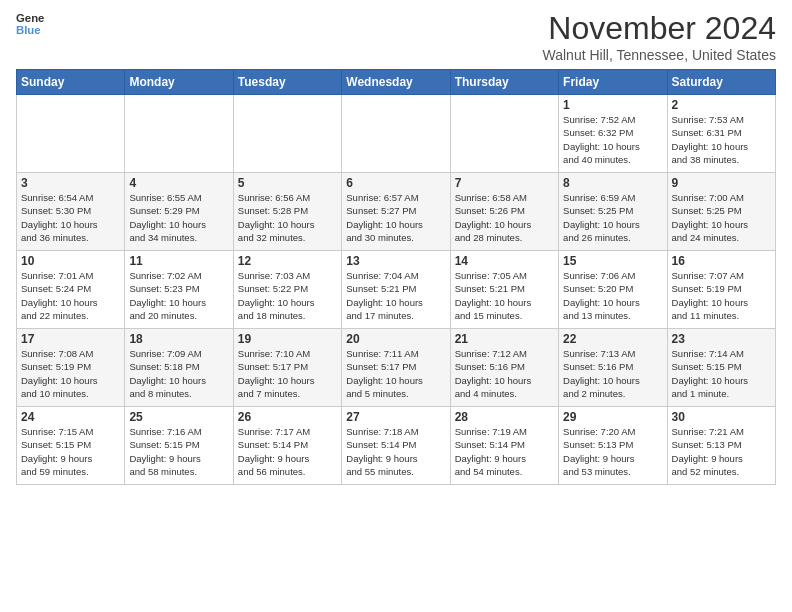 Image resolution: width=792 pixels, height=612 pixels. I want to click on day-info: Sunrise: 7:05 AM Sunset: 5:21 PM Dayligh…, so click(504, 296).